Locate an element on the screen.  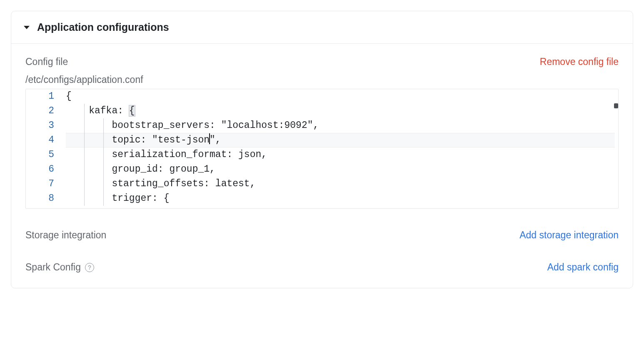
spark-config-label: Spark Config is located at coordinates (53, 268).